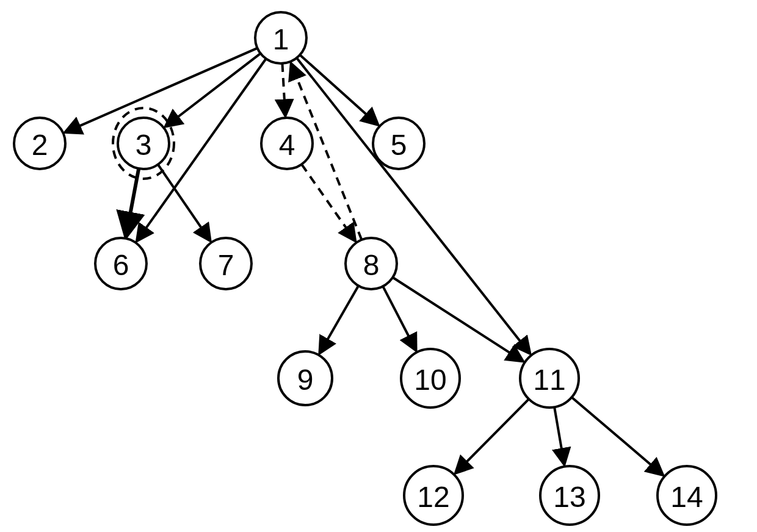  Describe the element at coordinates (305, 379) in the screenshot. I see `node-label-9: 9` at that location.